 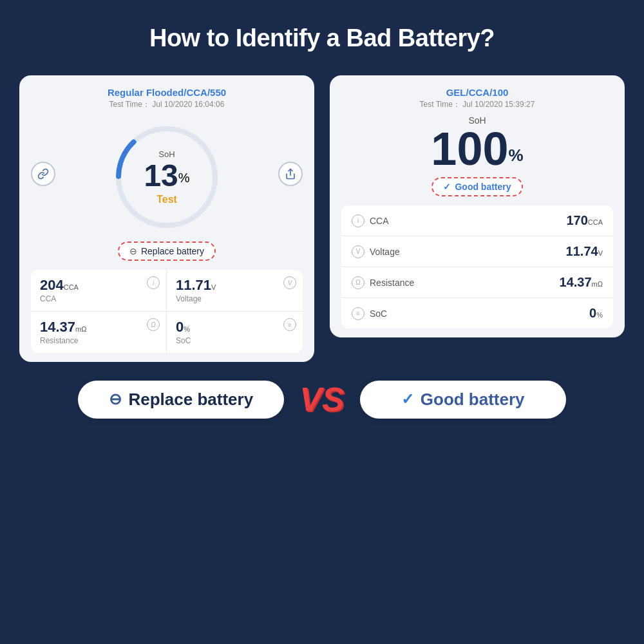 I want to click on right-soc-value: 0%, so click(x=596, y=313).